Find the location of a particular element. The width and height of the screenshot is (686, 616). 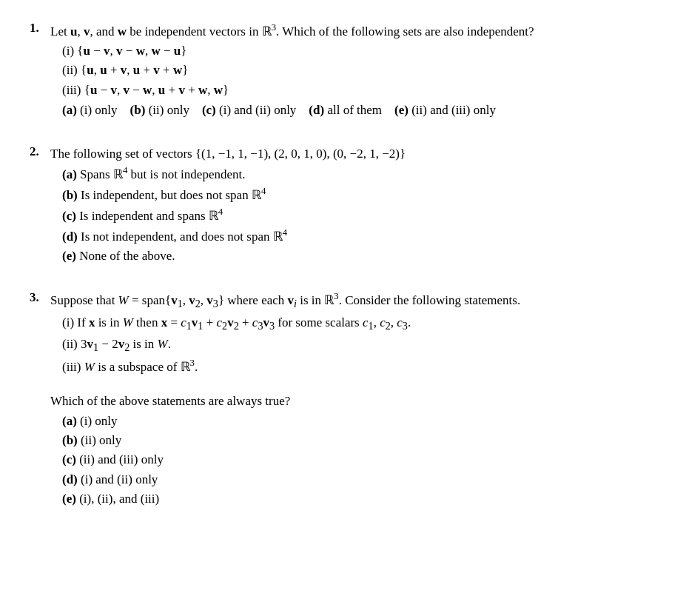

question-1-part-iii: (iii) {u − v, v − w, u + v + w, w} is located at coordinates (354, 90).